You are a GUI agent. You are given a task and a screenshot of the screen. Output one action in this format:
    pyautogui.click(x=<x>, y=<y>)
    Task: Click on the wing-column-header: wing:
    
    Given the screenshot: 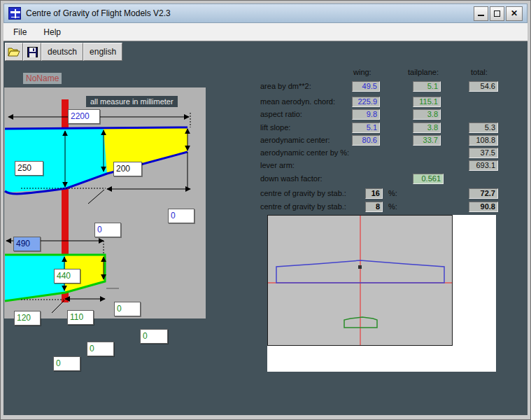 What is the action you would take?
    pyautogui.click(x=362, y=72)
    